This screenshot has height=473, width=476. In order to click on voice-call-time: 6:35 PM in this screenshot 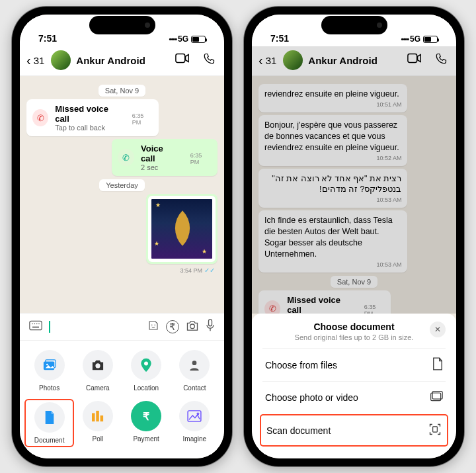, I will do `click(201, 159)`.